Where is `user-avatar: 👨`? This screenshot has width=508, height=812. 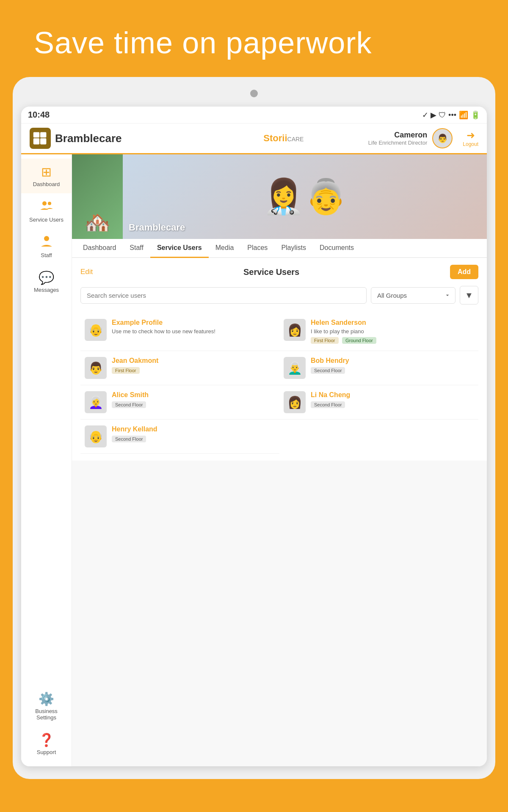
user-avatar: 👨 is located at coordinates (442, 138).